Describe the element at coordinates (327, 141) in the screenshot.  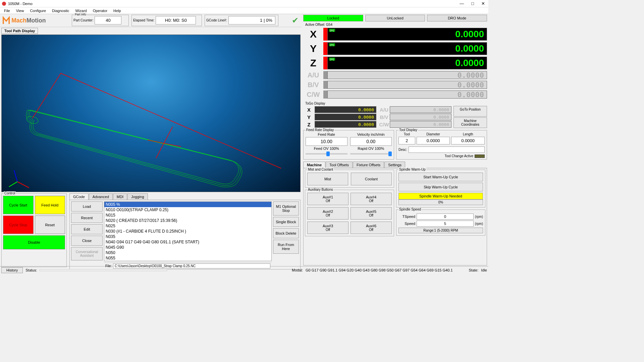
I see `feed-rate-value: 10.00` at that location.